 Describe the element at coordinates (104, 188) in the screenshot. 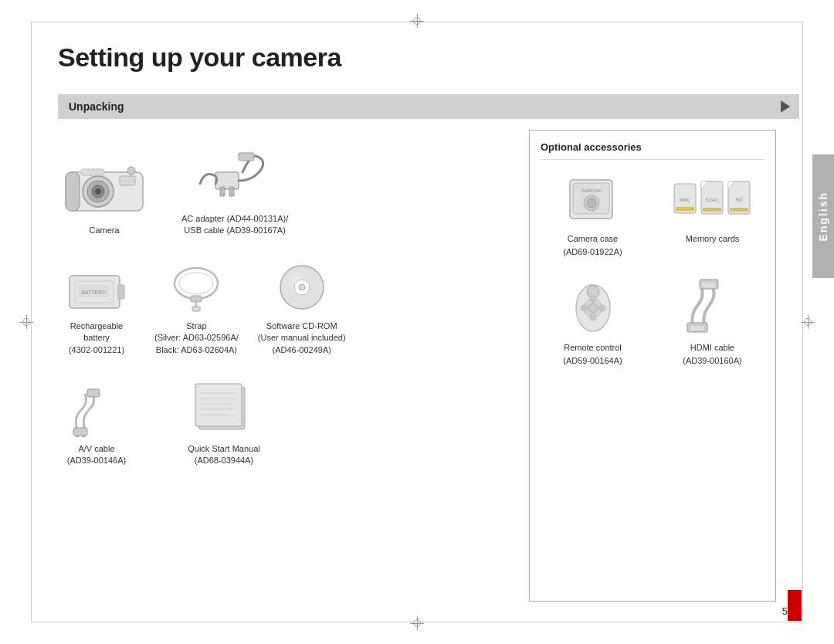

I see `camera-image` at that location.